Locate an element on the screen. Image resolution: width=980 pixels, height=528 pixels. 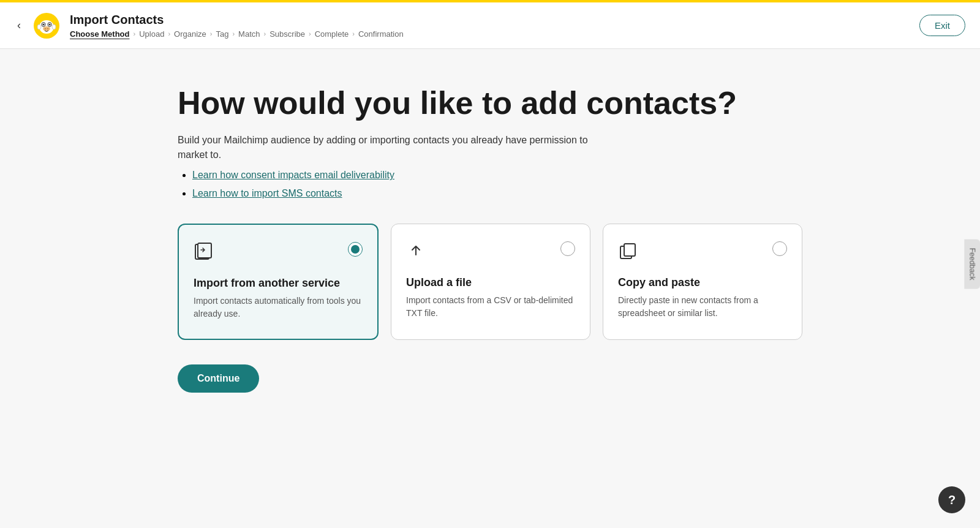
mailchimp-logo is located at coordinates (47, 26).